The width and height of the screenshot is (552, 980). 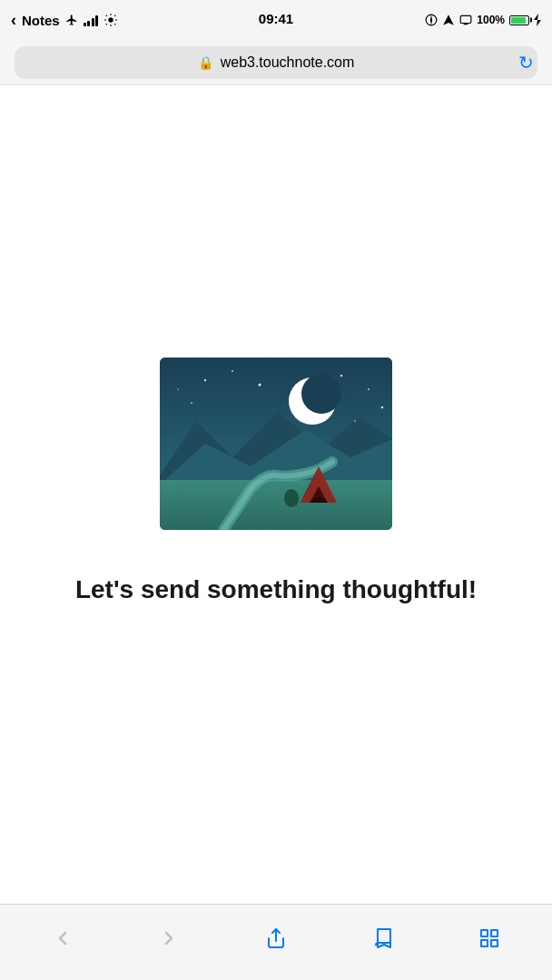 I want to click on safari-toolbar, so click(x=276, y=942).